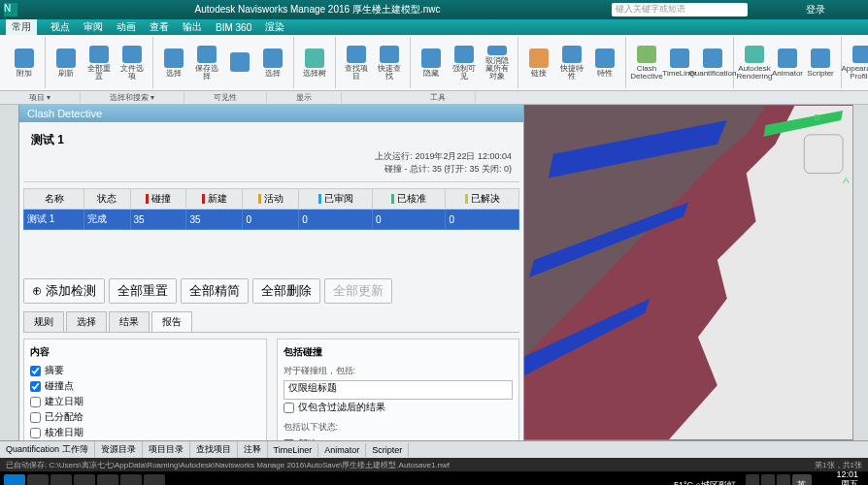 This screenshot has width=868, height=485. What do you see at coordinates (167, 450) in the screenshot?
I see `btab-项目目录: 项目目录` at bounding box center [167, 450].